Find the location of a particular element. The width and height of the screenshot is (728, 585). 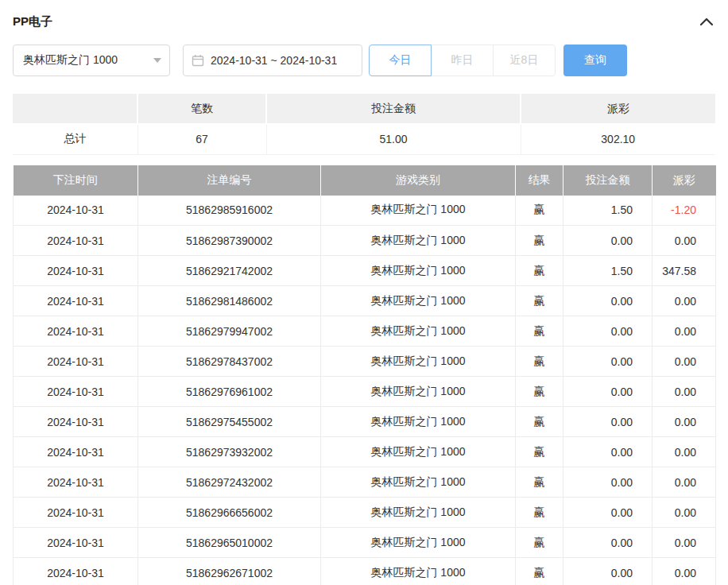

date-range-picker: 2024-10-31 ~ 2024-10-31 is located at coordinates (273, 60).